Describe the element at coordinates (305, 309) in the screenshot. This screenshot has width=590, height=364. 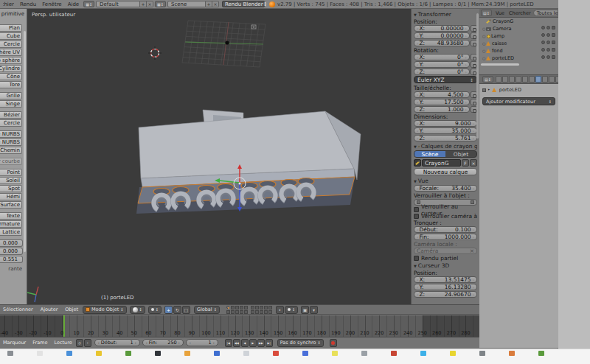
I see `render-opengl-button: ▣` at that location.